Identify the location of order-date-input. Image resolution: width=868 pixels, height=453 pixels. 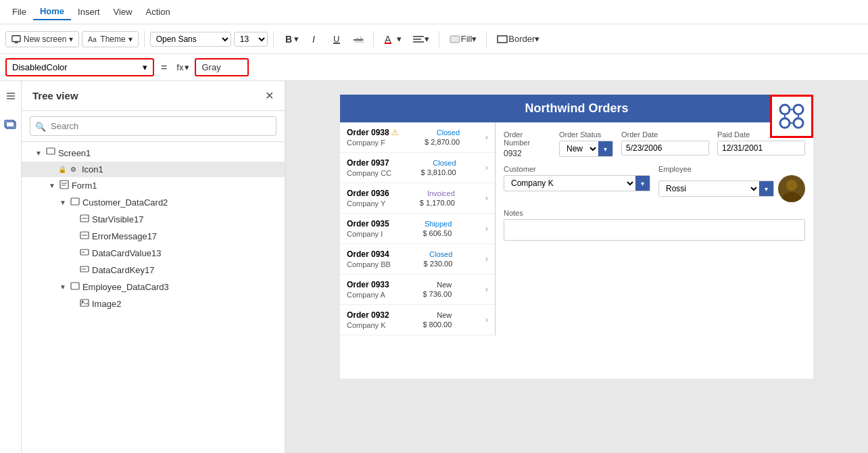
(665, 148).